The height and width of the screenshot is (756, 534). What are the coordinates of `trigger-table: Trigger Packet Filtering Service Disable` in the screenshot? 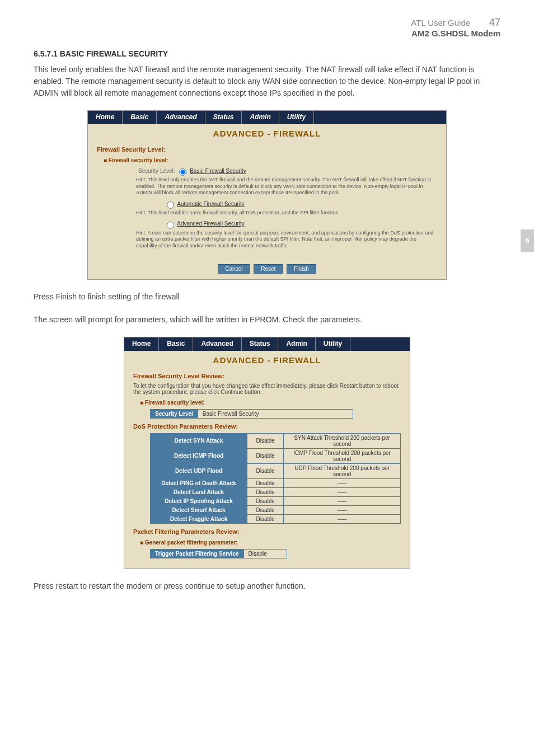 It's located at (218, 554).